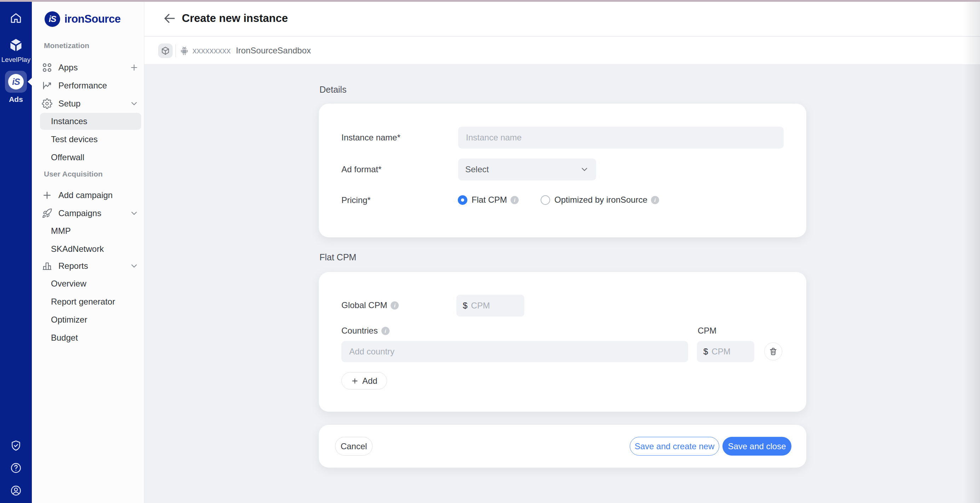 This screenshot has width=980, height=503. Describe the element at coordinates (91, 121) in the screenshot. I see `sidebar-item-instances: Instances` at that location.